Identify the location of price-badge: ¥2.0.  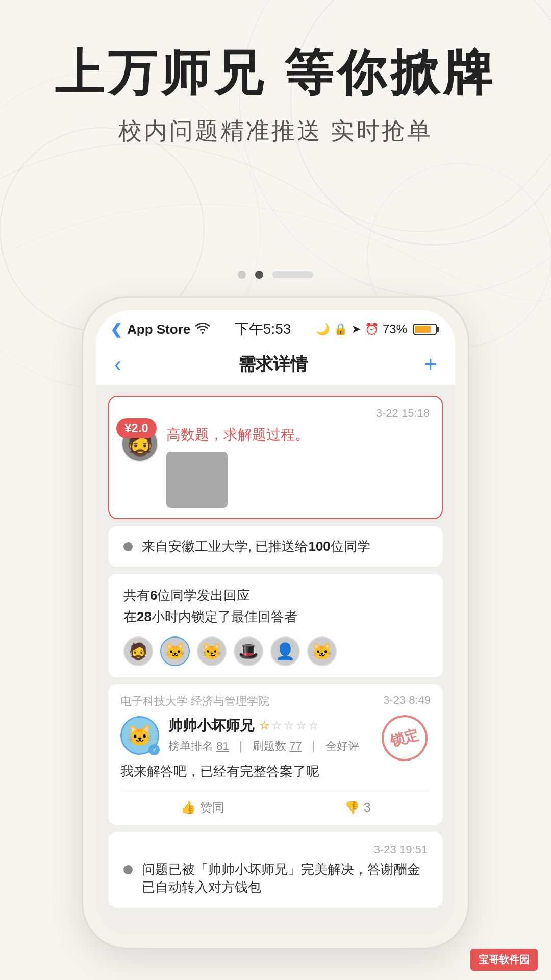
(137, 428).